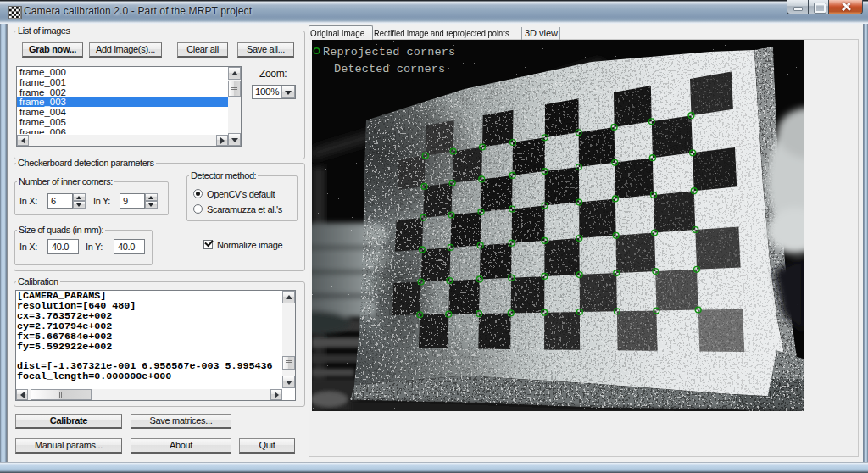 The height and width of the screenshot is (473, 868). I want to click on svg-text: Detected corners, so click(390, 70).